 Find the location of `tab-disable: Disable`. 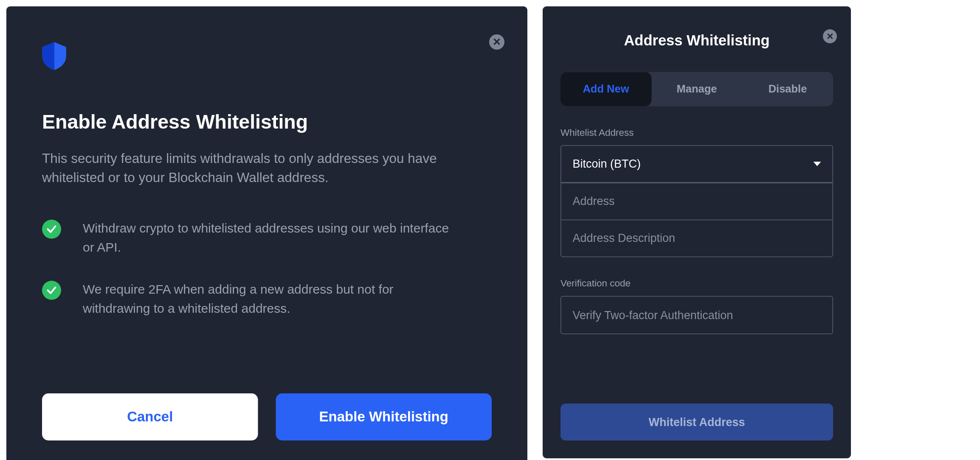

tab-disable: Disable is located at coordinates (788, 89).